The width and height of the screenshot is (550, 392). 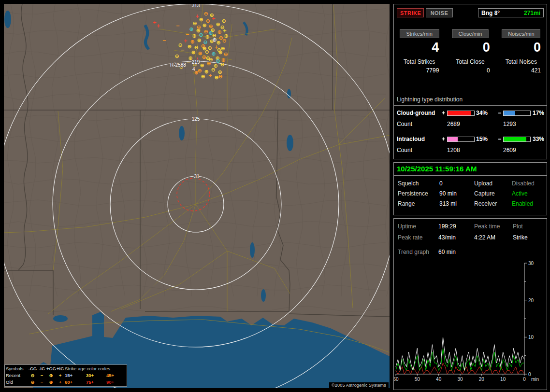 I want to click on legend-header-pos-ic: +IC, so click(x=60, y=369).